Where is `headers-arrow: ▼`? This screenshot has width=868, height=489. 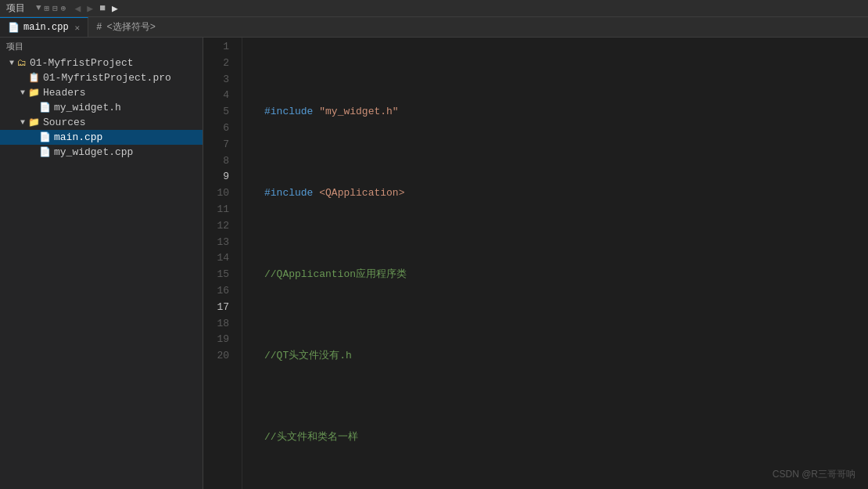
headers-arrow: ▼ is located at coordinates (23, 92).